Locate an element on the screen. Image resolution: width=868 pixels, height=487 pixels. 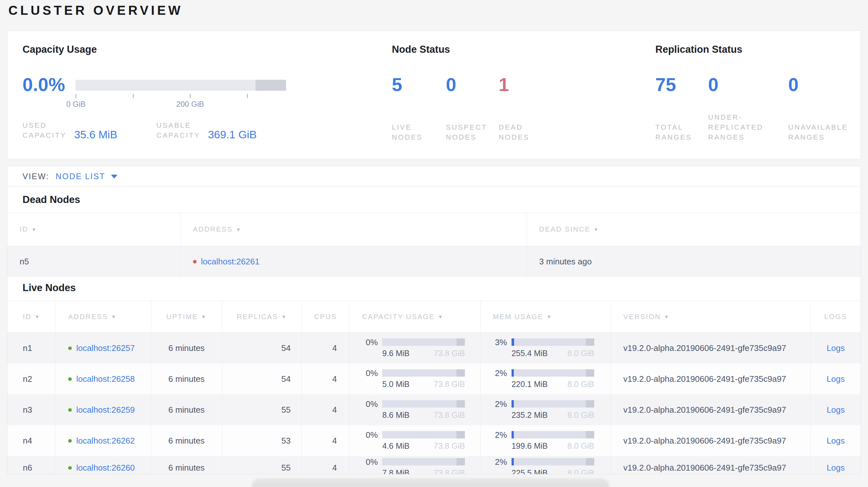
column-header-cpus: CPUS is located at coordinates (326, 317).